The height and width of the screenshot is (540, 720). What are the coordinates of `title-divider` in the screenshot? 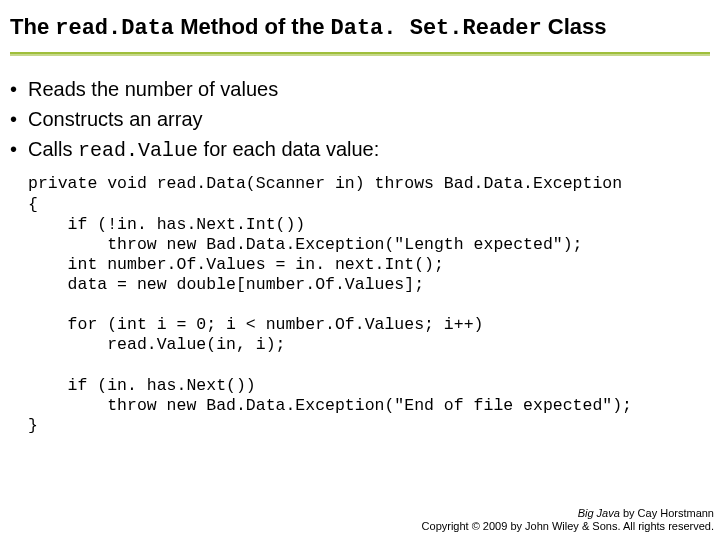 It's located at (360, 54).